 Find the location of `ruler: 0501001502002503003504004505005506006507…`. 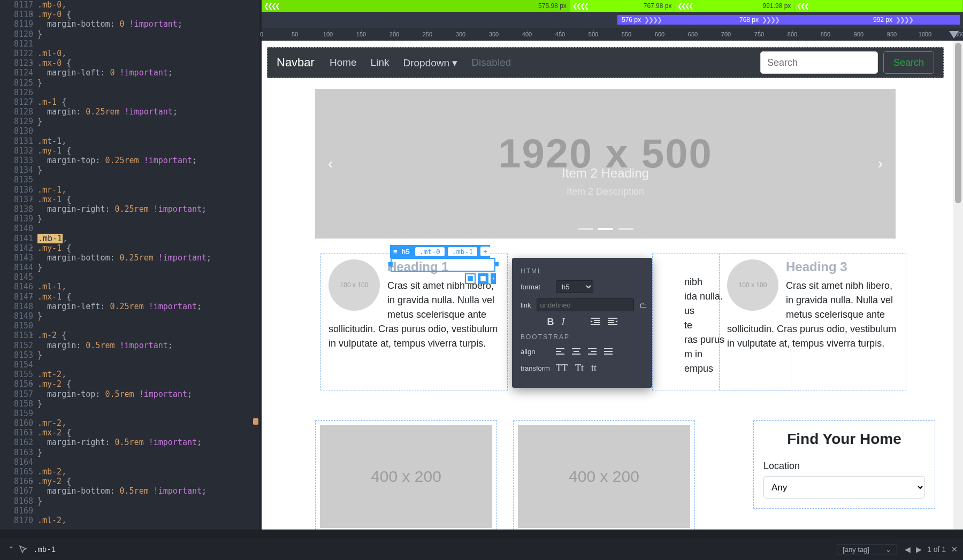

ruler: 0501001502002503003504004505005506006507… is located at coordinates (612, 34).